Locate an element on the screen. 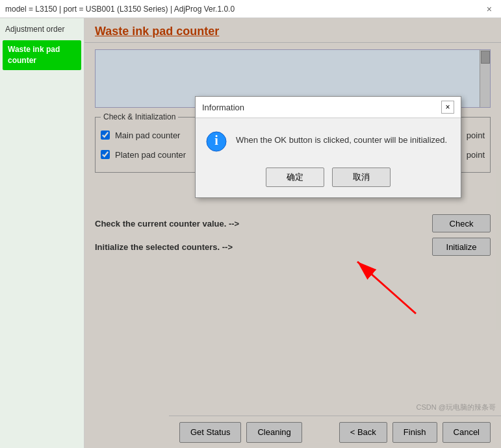  dialog-title: Information is located at coordinates (224, 108).